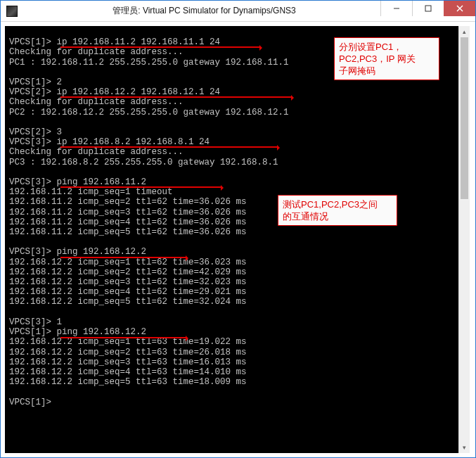 This screenshot has width=476, height=458. What do you see at coordinates (232, 252) in the screenshot?
I see `terminal-line: VPCS[3]> ping 192.168.12.2` at bounding box center [232, 252].